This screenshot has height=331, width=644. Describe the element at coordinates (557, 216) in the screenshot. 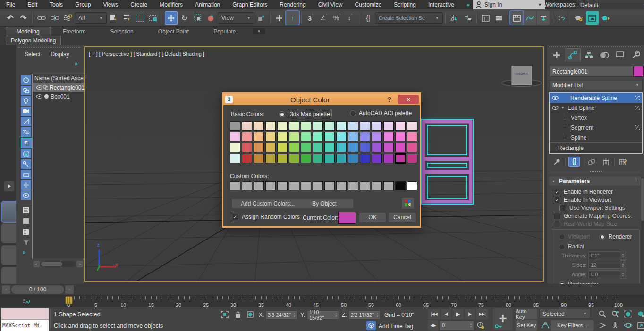

I see `generate-mapping-coords-checkbox: ✓` at that location.